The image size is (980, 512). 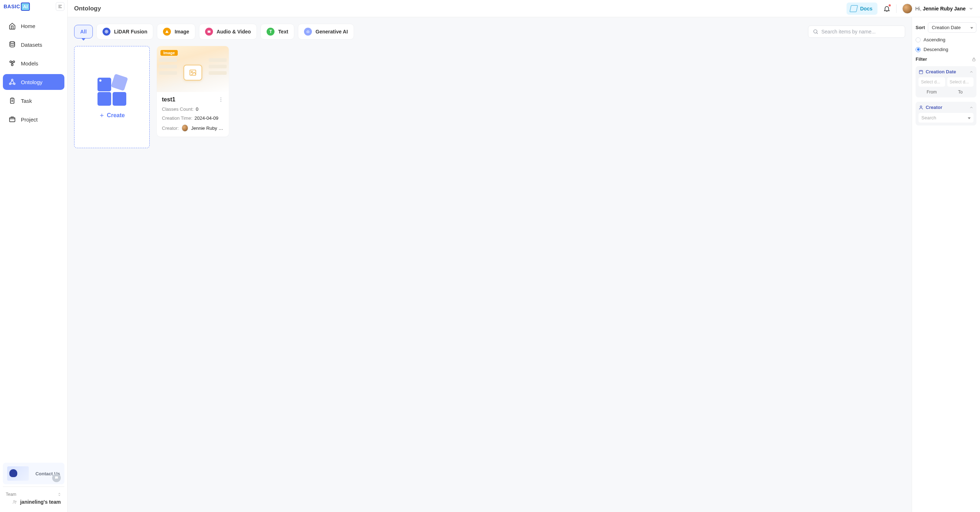 I want to click on sidebar-item-label: Ontology, so click(x=32, y=82).